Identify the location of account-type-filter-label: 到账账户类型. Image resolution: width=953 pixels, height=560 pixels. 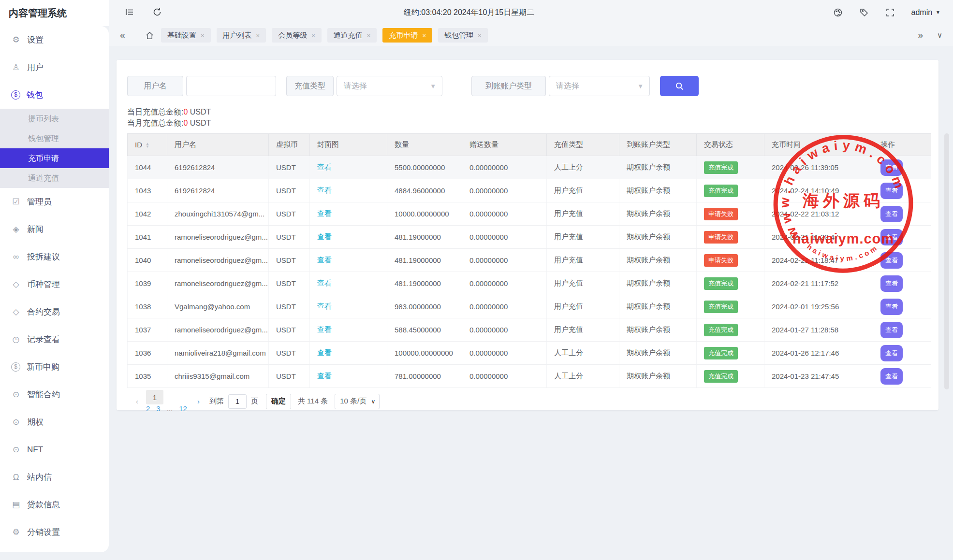
(509, 86).